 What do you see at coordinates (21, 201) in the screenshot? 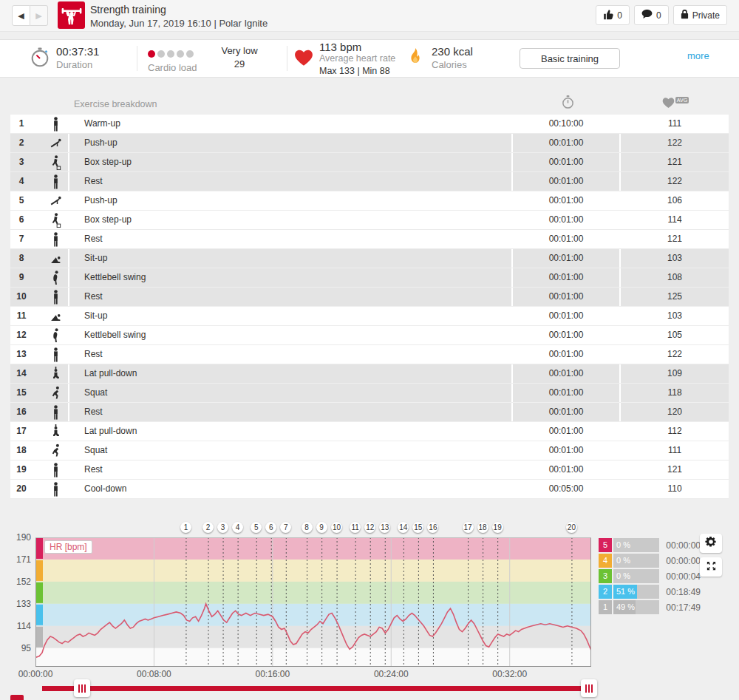
I see `row-index: 5` at bounding box center [21, 201].